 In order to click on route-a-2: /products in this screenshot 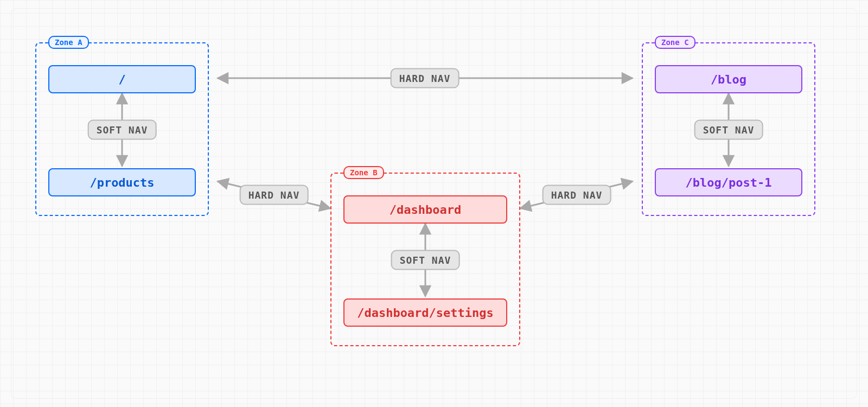, I will do `click(122, 182)`.